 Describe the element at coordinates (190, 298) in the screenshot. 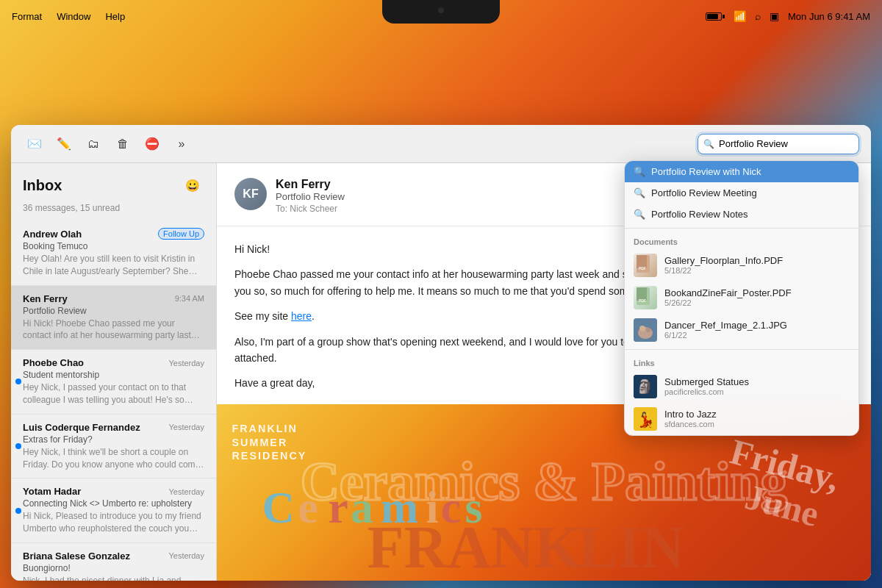

I see `email-date-1: 9:34 AM` at that location.